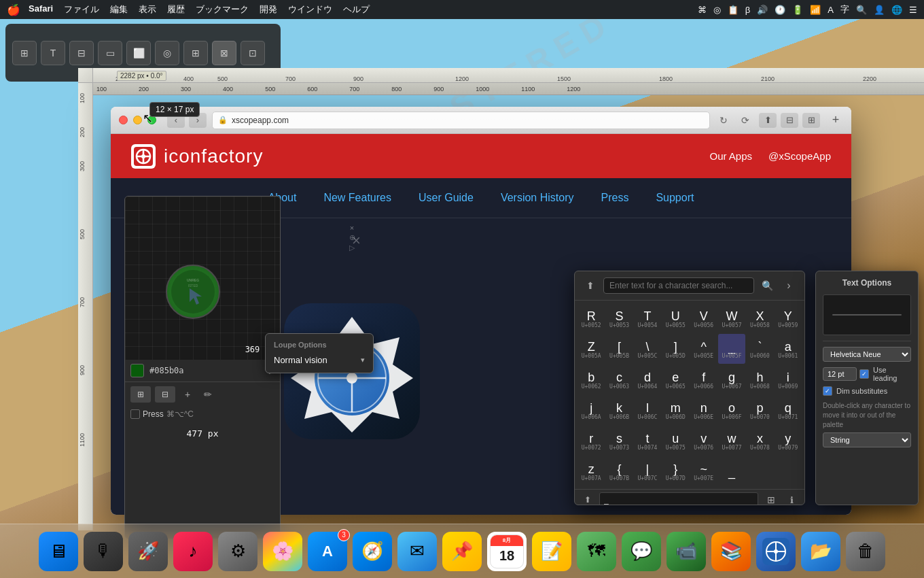 The width and height of the screenshot is (924, 578). What do you see at coordinates (591, 471) in the screenshot?
I see `char-cell: zU+007A` at bounding box center [591, 471].